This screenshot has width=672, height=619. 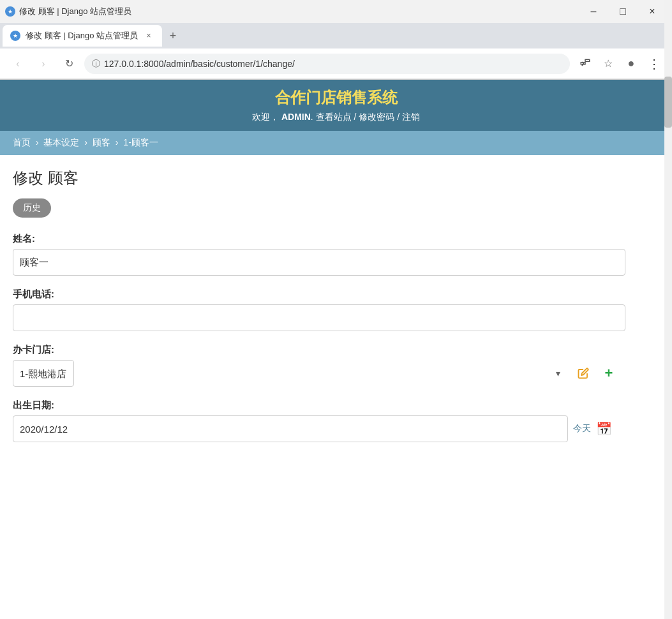 What do you see at coordinates (290, 429) in the screenshot?
I see `birthday-input` at bounding box center [290, 429].